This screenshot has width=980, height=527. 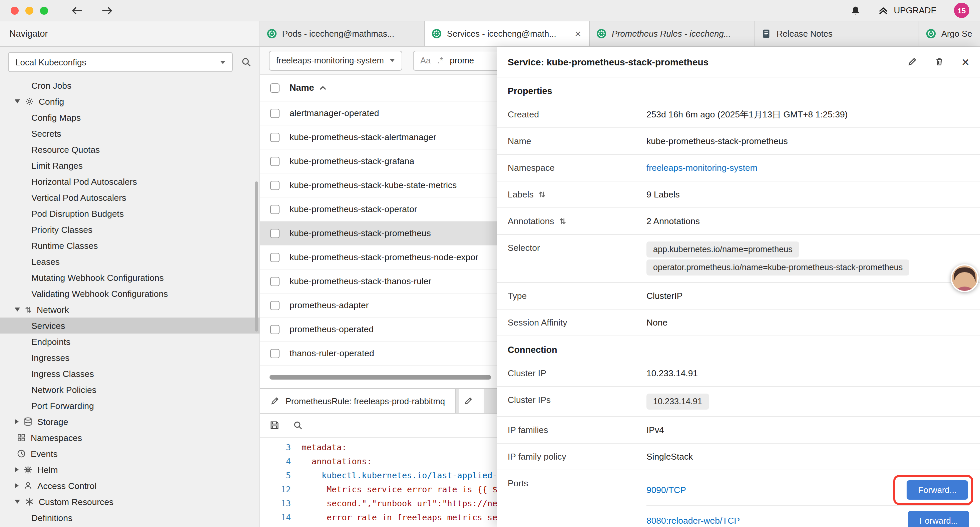 What do you see at coordinates (334, 113) in the screenshot?
I see `service-name: alertmanager-operated` at bounding box center [334, 113].